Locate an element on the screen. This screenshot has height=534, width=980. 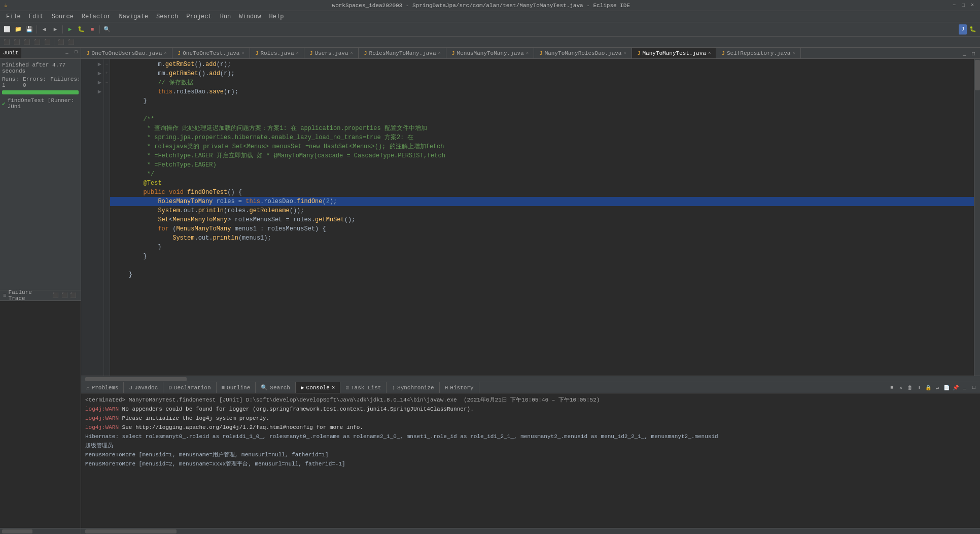
console-close: × is located at coordinates (334, 388).